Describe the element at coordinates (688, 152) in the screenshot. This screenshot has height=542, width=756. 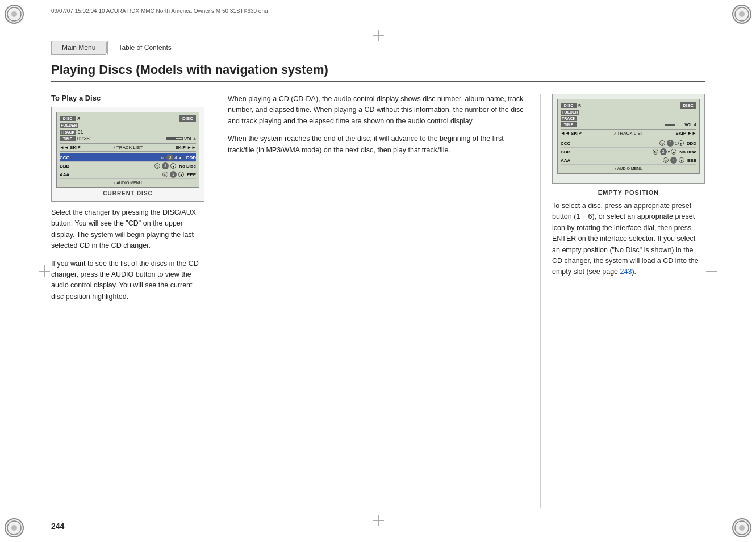
I see `right-track2-right: No Disc` at that location.